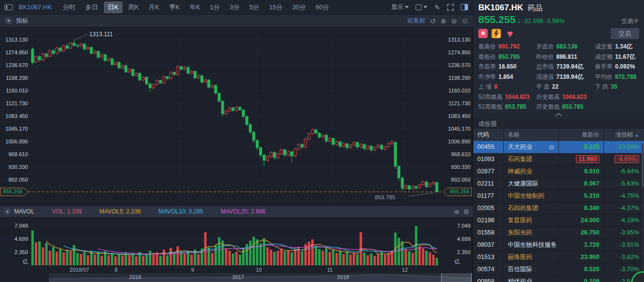  Describe the element at coordinates (437, 7) in the screenshot. I see `draw-tool-icon: ✎` at that location.